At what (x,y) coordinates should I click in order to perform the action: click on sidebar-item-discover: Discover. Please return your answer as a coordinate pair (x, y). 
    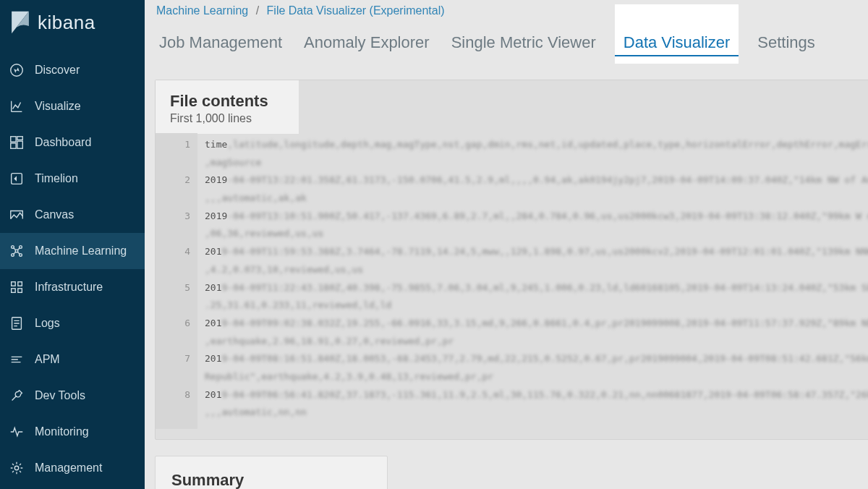
    Looking at the image, I should click on (72, 70).